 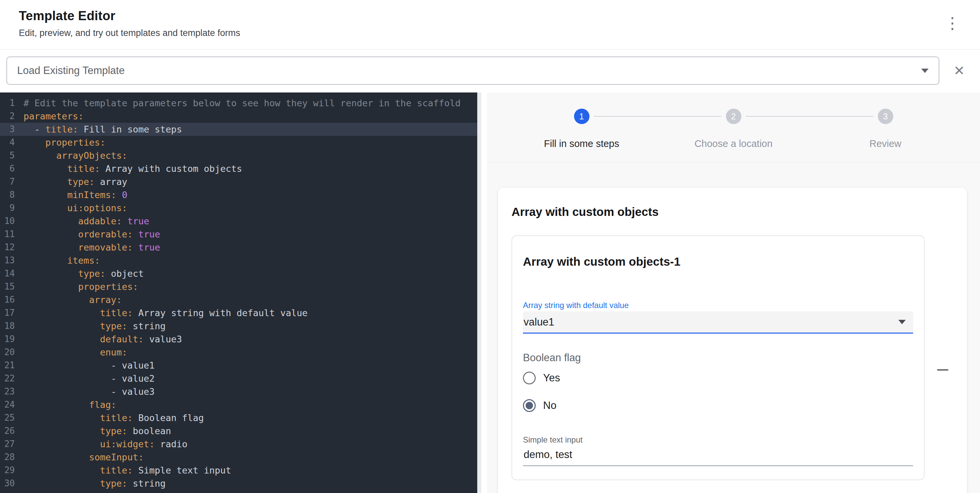 What do you see at coordinates (239, 287) in the screenshot?
I see `code-line: 15 properties:` at bounding box center [239, 287].